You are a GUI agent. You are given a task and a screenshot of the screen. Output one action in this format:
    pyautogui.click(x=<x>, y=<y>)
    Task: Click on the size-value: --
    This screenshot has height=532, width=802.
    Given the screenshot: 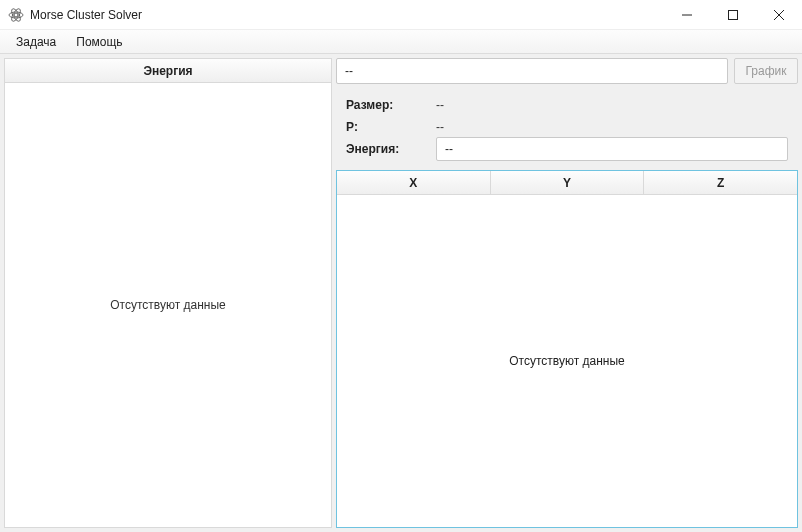 What is the action you would take?
    pyautogui.click(x=440, y=105)
    